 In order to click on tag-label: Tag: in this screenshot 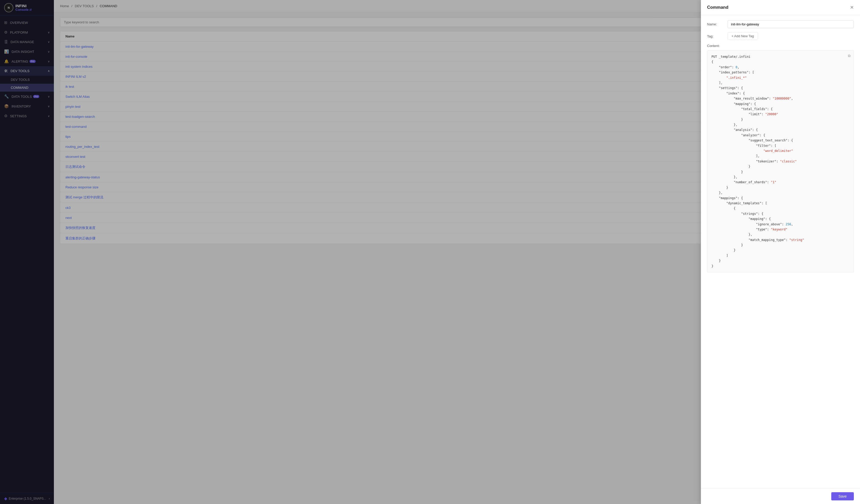, I will do `click(717, 35)`.